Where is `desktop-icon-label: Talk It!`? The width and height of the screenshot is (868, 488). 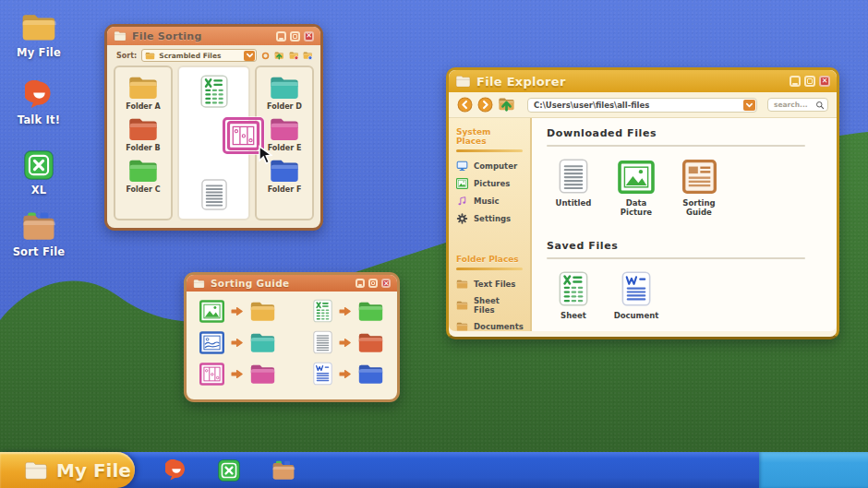
desktop-icon-label: Talk It! is located at coordinates (39, 120).